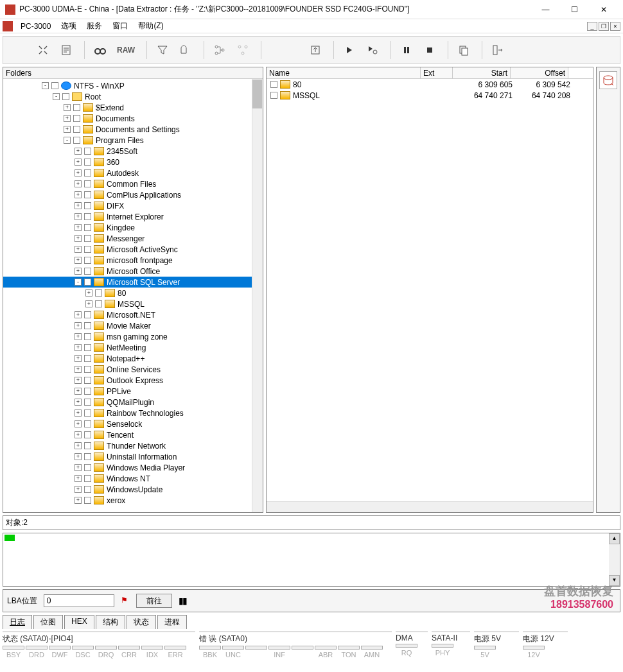 This screenshot has width=623, height=672. What do you see at coordinates (133, 140) in the screenshot?
I see `tree-item-program-files: -Program Files` at bounding box center [133, 140].